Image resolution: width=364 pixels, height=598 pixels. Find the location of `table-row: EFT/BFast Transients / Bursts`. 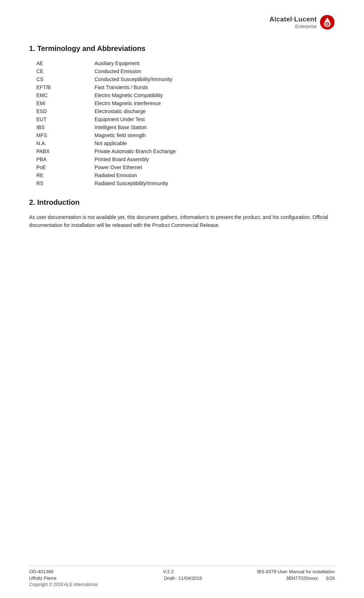

table-row: EFT/BFast Transients / Bursts is located at coordinates (189, 87).